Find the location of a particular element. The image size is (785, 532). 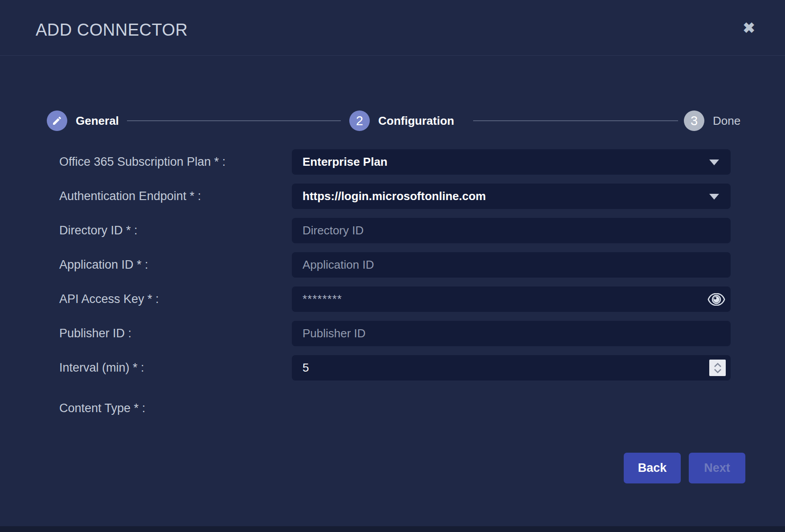

auth-endpoint-value: https://login.microsoftonline.com is located at coordinates (511, 196).